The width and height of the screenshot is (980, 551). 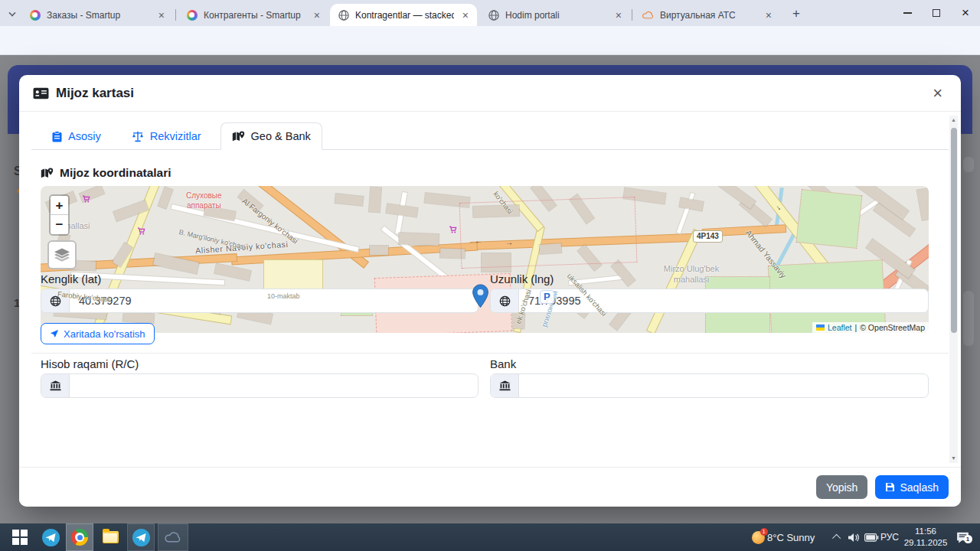 What do you see at coordinates (60, 225) in the screenshot?
I see `zoom-out-button: −` at bounding box center [60, 225].